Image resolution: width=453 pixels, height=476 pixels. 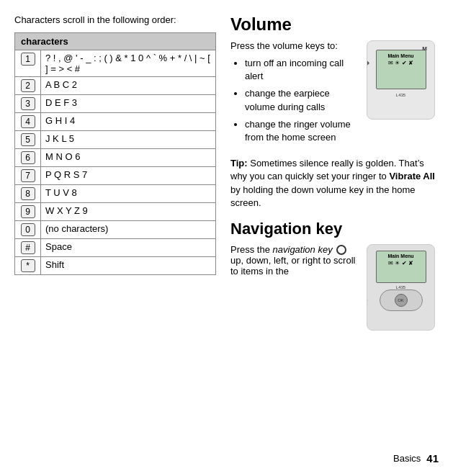 I want to click on chars-cell: P Q R S 7, so click(x=128, y=176).